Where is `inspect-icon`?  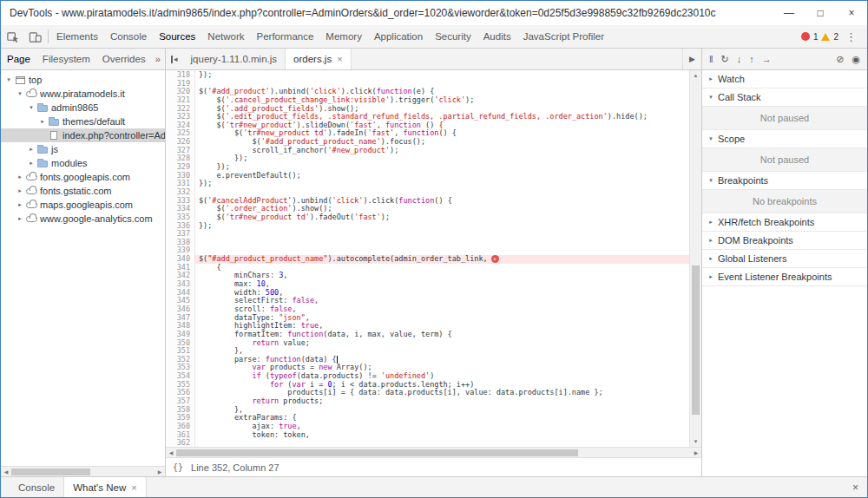 inspect-icon is located at coordinates (12, 36).